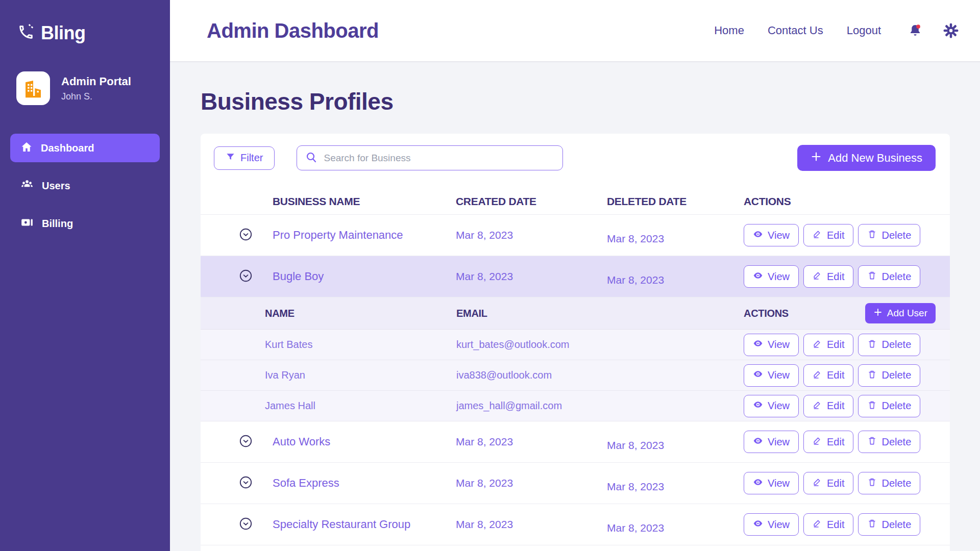 Image resolution: width=980 pixels, height=551 pixels. Describe the element at coordinates (93, 88) in the screenshot. I see `admin-portal-card: Admin Portal John S.` at that location.